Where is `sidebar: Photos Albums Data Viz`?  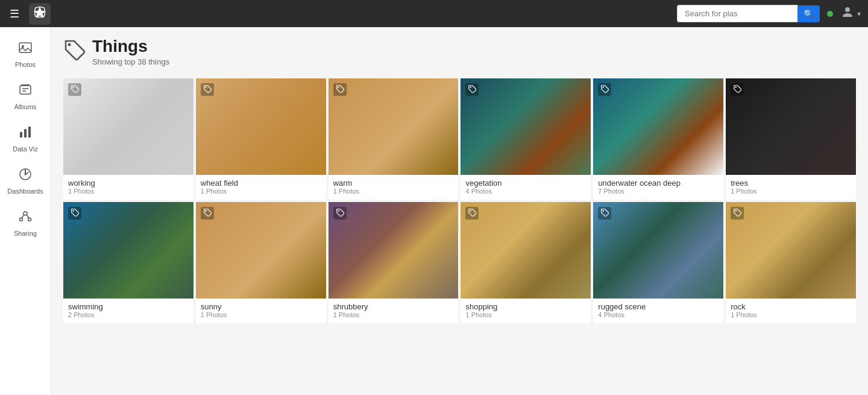
sidebar: Photos Albums Data Viz is located at coordinates (25, 211).